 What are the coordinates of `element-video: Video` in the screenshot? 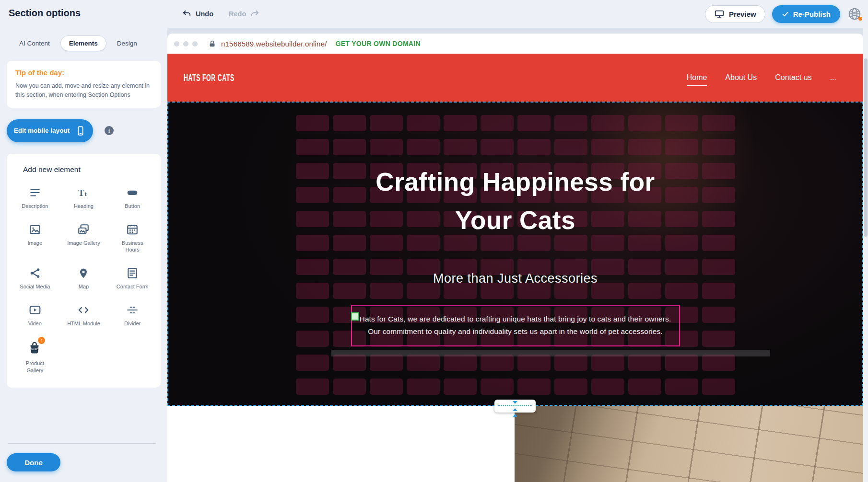 It's located at (35, 315).